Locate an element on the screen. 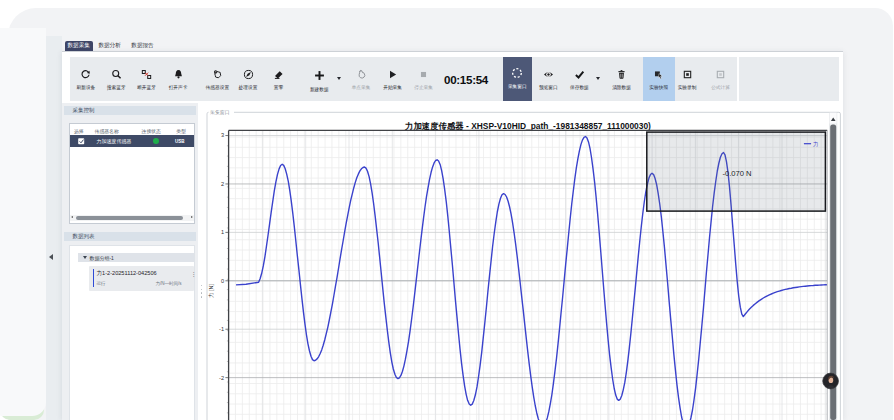 Image resolution: width=894 pixels, height=420 pixels. svg-text: 3 is located at coordinates (222, 135).